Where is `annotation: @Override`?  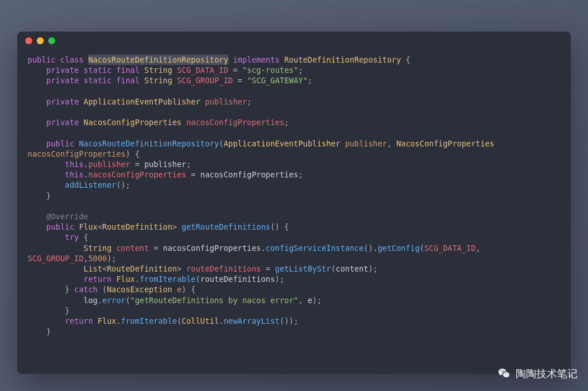
annotation: @Override is located at coordinates (68, 216).